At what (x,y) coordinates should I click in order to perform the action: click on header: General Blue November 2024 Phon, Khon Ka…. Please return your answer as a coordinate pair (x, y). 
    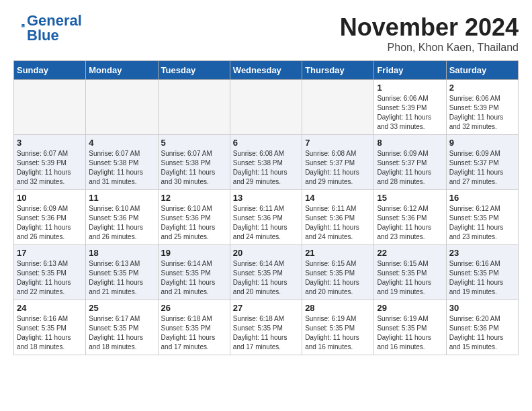
    Looking at the image, I should click on (266, 34).